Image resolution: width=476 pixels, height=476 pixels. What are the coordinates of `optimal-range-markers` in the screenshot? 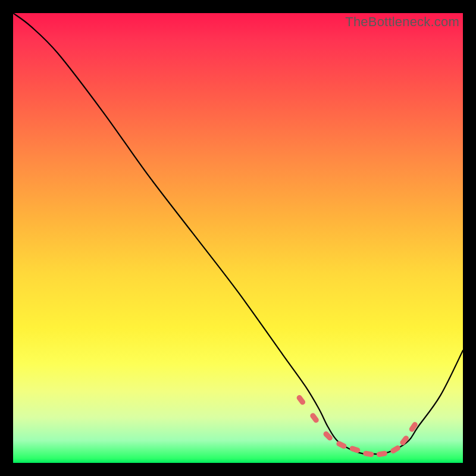 It's located at (357, 426).